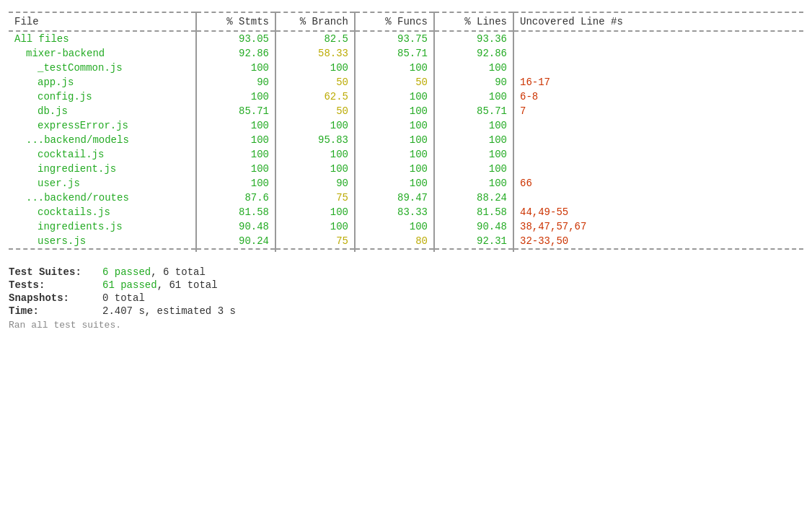 Image resolution: width=812 pixels, height=511 pixels. What do you see at coordinates (102, 212) in the screenshot?
I see `cell-file: cocktails.js` at bounding box center [102, 212].